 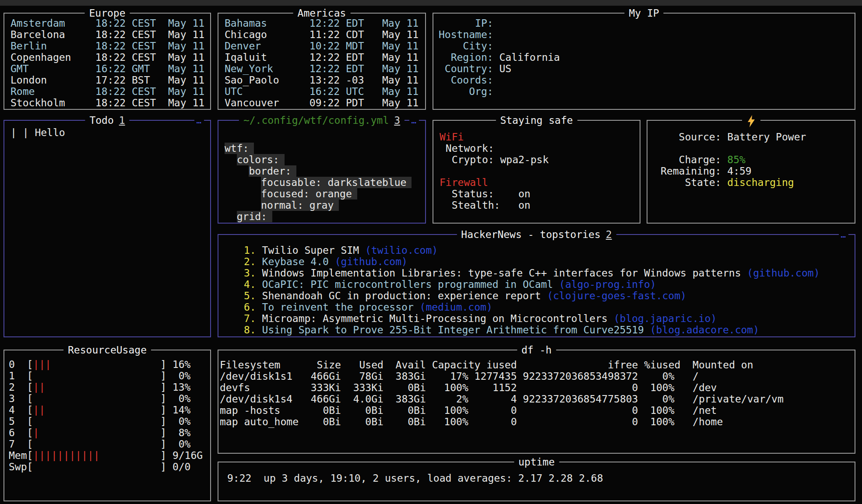 What do you see at coordinates (549, 330) in the screenshot?
I see `hackernews-story: 8.Using Spark to Prove 255-Bit Integer A…` at bounding box center [549, 330].